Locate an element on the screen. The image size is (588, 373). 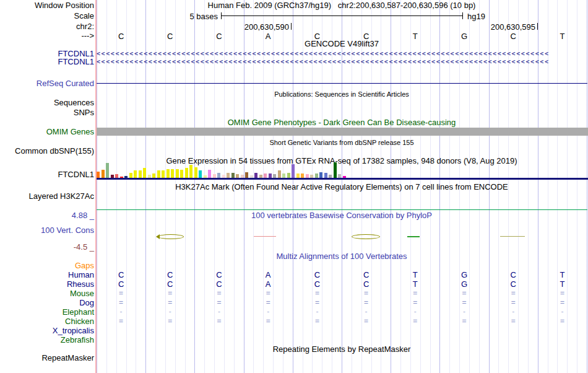
track-header-dbsnp: Short Genetic Variants from dbSNP releas… is located at coordinates (342, 143).